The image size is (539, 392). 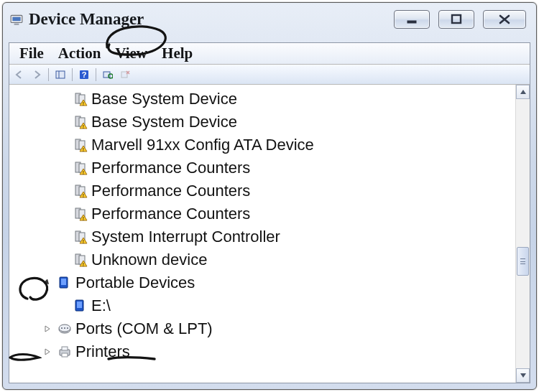 I want to click on toolbar: ?, so click(x=270, y=75).